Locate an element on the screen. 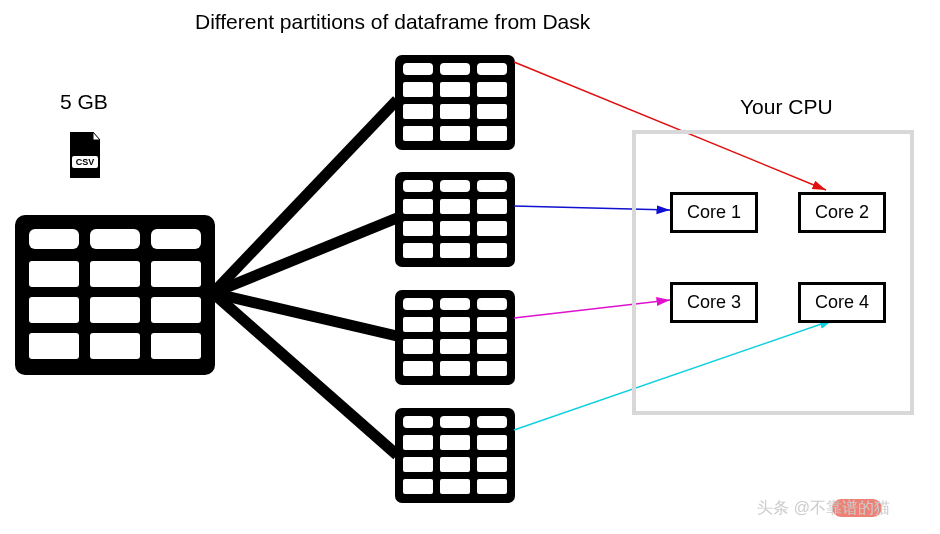  source-dataframe-icon is located at coordinates (115, 295).